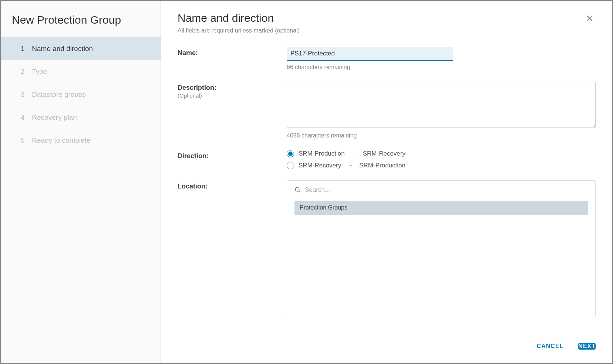 The image size is (613, 364). What do you see at coordinates (441, 154) in the screenshot?
I see `direction-option-prod-to-recovery: SRM-Production → SRM-Recovery` at bounding box center [441, 154].